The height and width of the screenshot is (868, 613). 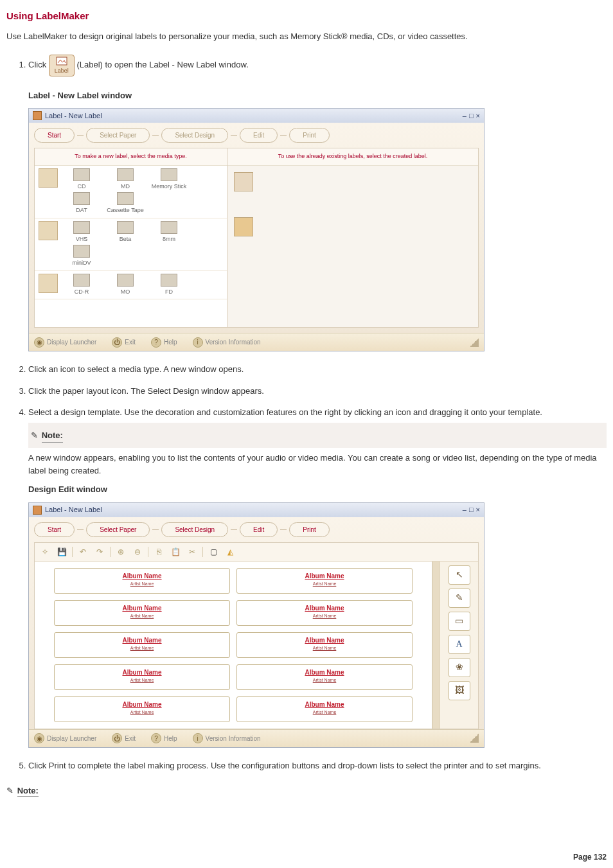 I want to click on existing-pane-header: To use the already existing labels, sele…, so click(x=353, y=157).